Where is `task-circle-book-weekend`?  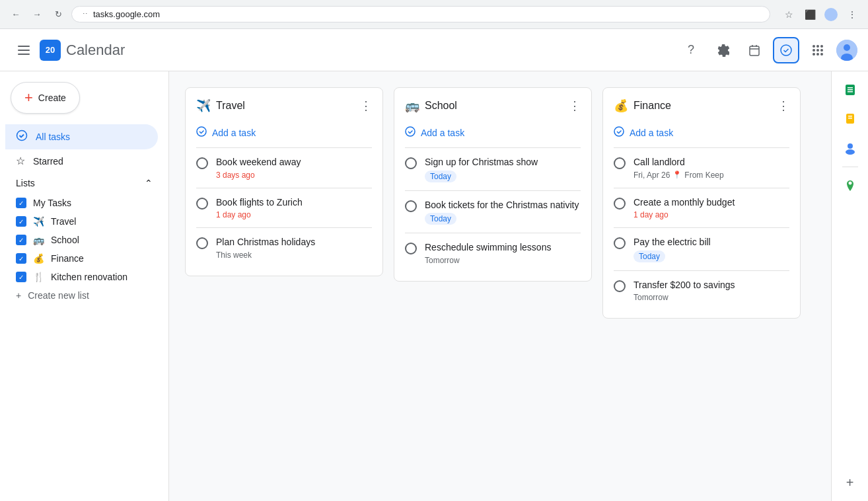 task-circle-book-weekend is located at coordinates (202, 163).